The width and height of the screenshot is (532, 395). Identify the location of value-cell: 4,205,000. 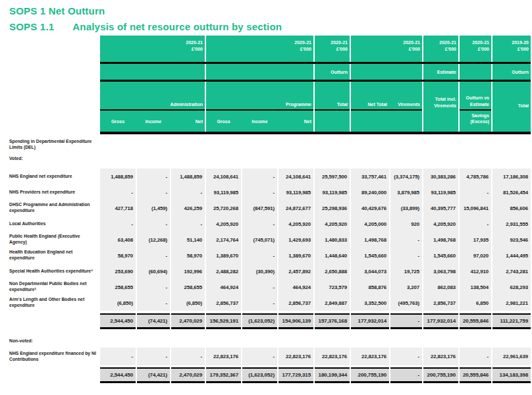
(370, 224).